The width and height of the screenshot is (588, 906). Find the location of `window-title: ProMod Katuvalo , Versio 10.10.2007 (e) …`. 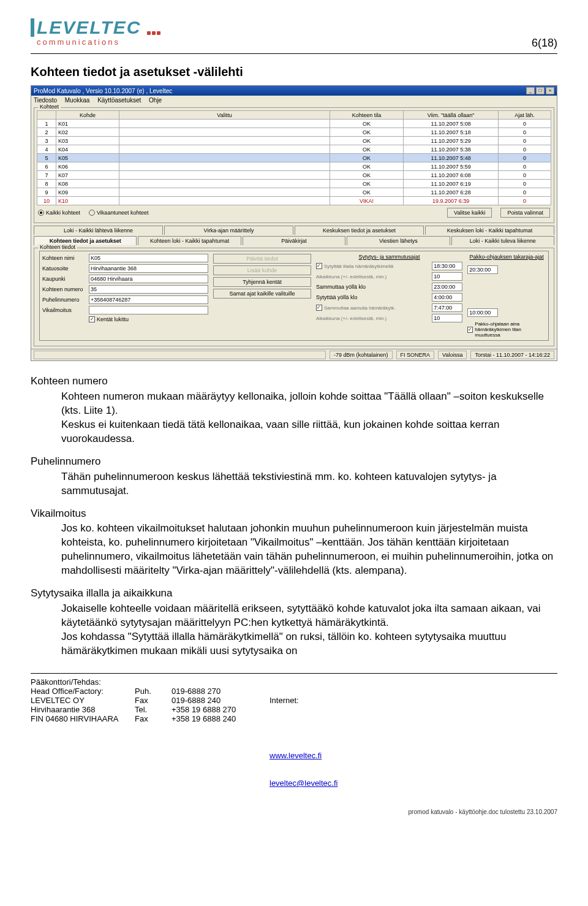

window-title: ProMod Katuvalo , Versio 10.10.2007 (e) … is located at coordinates (103, 91).